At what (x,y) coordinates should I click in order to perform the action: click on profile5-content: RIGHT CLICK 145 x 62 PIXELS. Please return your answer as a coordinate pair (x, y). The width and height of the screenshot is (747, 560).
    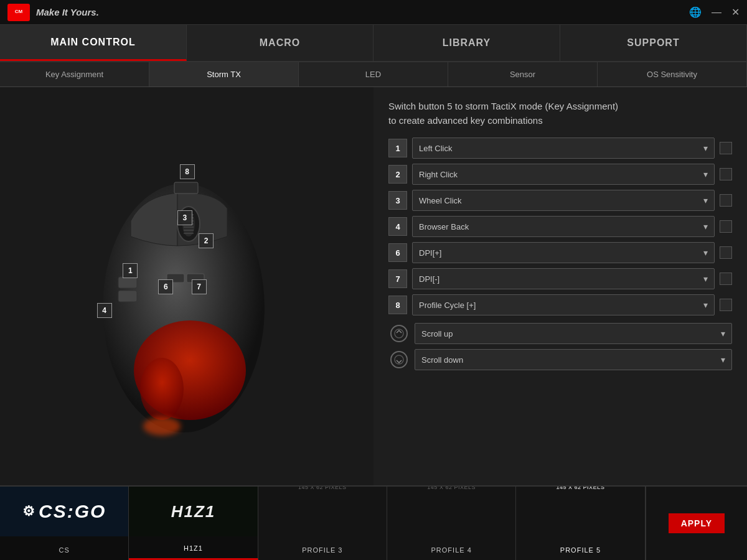
    Looking at the image, I should click on (580, 489).